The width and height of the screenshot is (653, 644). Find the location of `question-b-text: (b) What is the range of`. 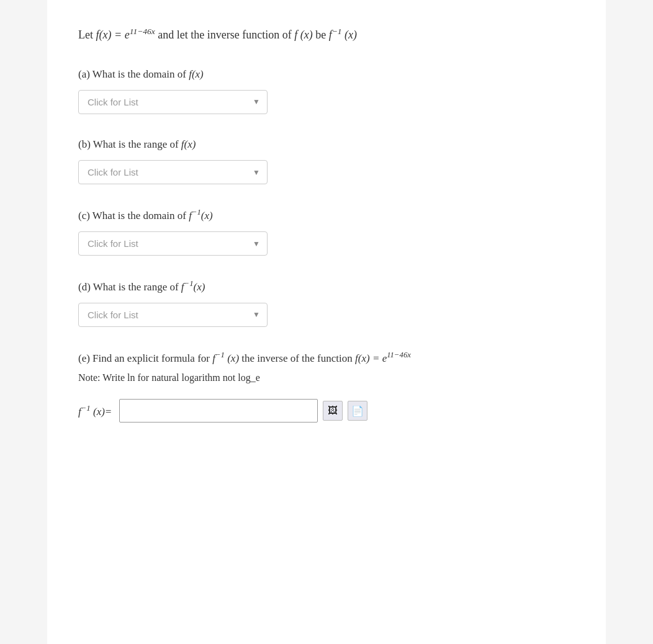

question-b-text: (b) What is the range of is located at coordinates (130, 144).